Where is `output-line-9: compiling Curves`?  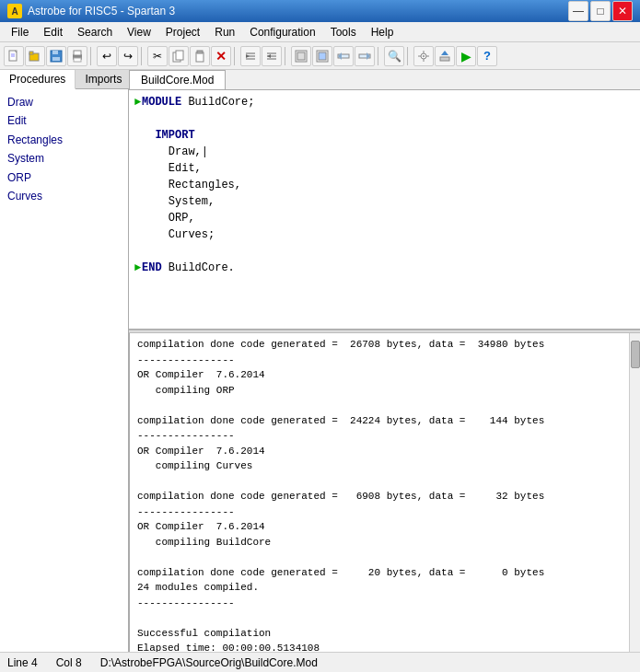
output-line-9: compiling Curves is located at coordinates (379, 466).